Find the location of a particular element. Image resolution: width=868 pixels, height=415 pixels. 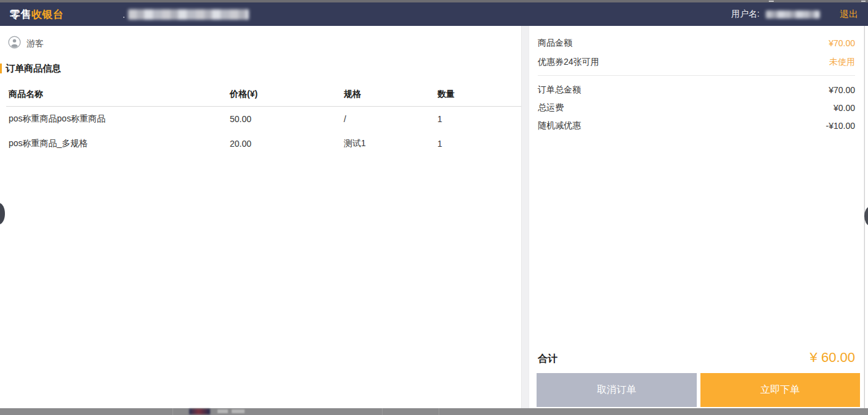

customer-row: 游客 is located at coordinates (261, 38).